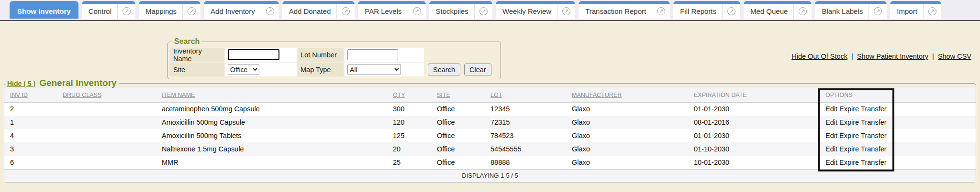  I want to click on tab-import: Import↗, so click(916, 10).